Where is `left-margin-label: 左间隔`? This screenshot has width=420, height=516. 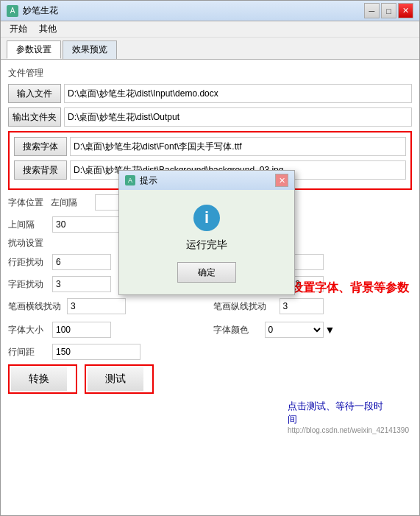 left-margin-label: 左间隔 is located at coordinates (73, 203).